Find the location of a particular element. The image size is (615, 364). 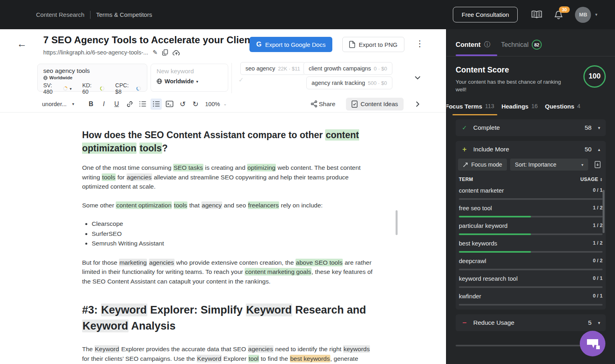

export-png-button: Export to PNG is located at coordinates (373, 44).